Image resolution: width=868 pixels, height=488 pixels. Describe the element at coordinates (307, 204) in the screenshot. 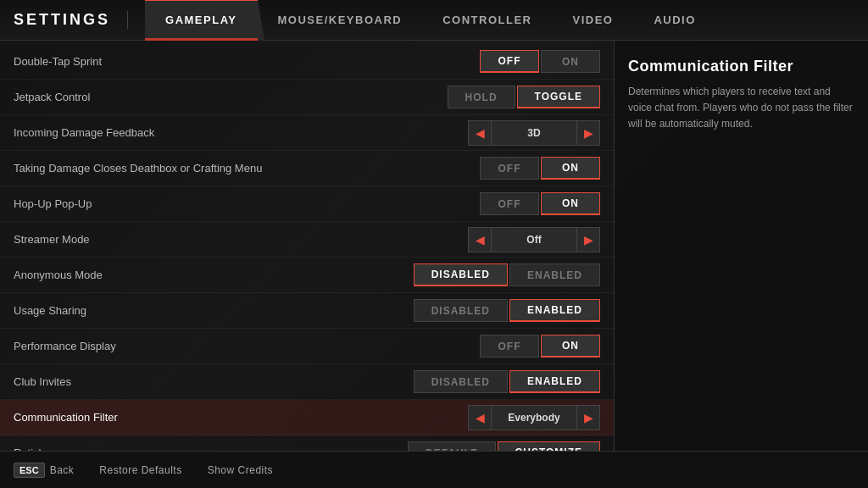

I see `setting-row-hop-up-popup: Hop-Up Pop-UpOffOn` at that location.